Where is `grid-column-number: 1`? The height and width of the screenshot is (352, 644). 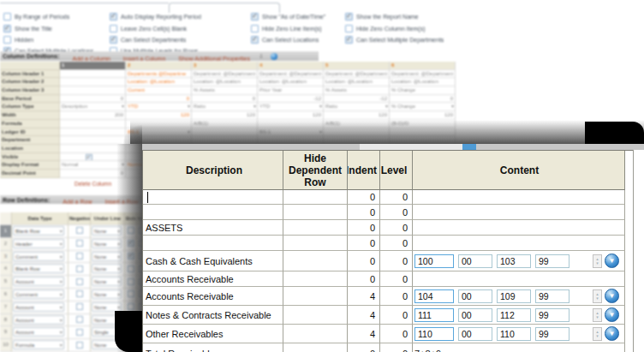 grid-column-number: 1 is located at coordinates (92, 66).